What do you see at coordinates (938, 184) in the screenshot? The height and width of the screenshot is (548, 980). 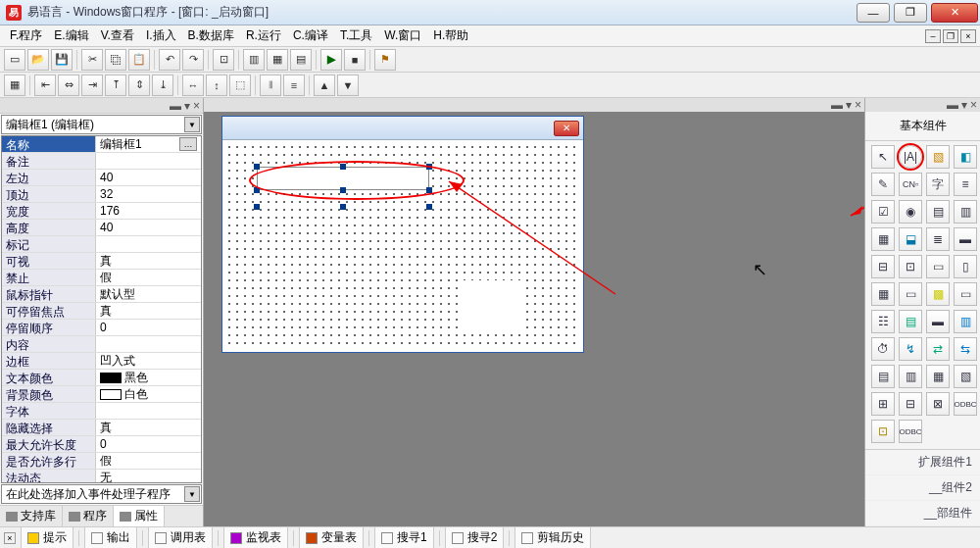 I see `tool-font: 字` at bounding box center [938, 184].